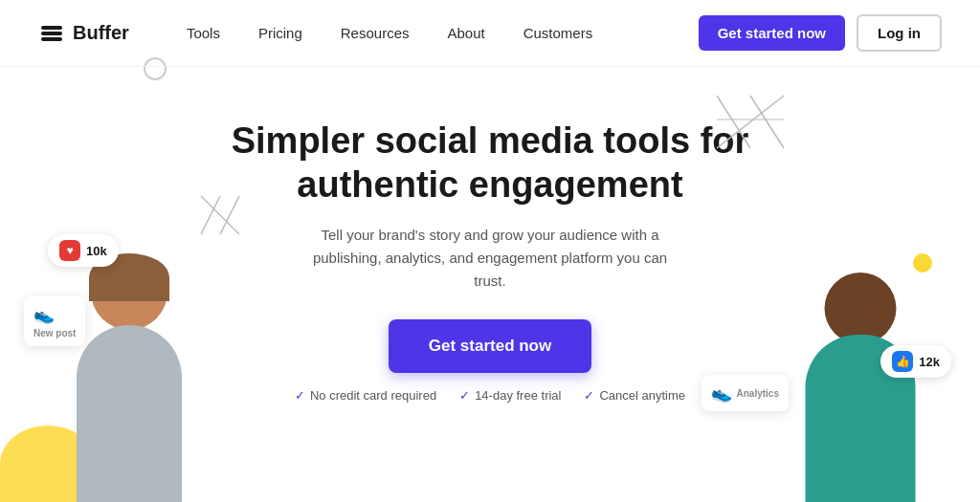  I want to click on right-person-head, so click(861, 308).